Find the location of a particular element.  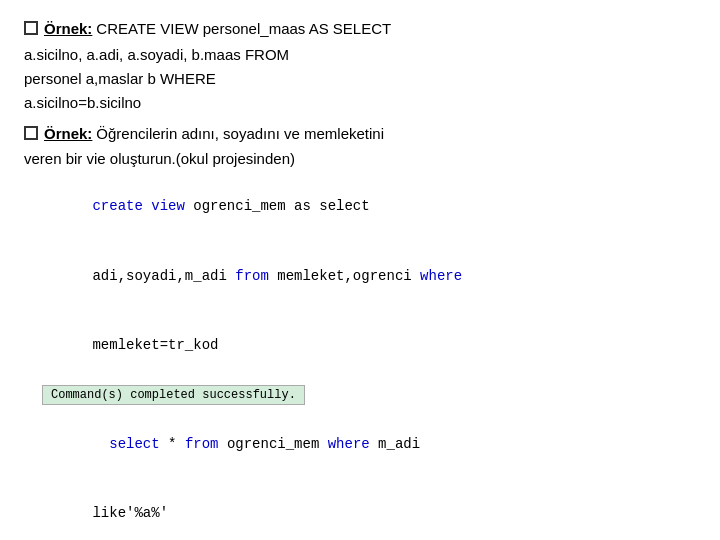

code2-table: ogrenci_mem is located at coordinates (272, 444).